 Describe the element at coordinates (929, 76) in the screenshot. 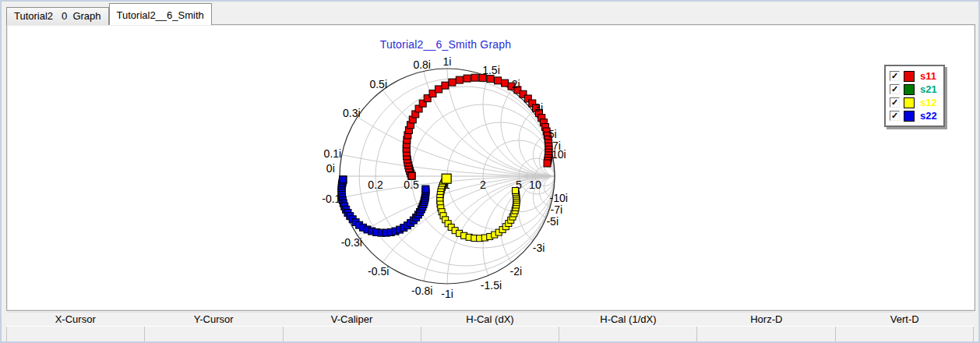

I see `legend-label-s11: s11` at that location.